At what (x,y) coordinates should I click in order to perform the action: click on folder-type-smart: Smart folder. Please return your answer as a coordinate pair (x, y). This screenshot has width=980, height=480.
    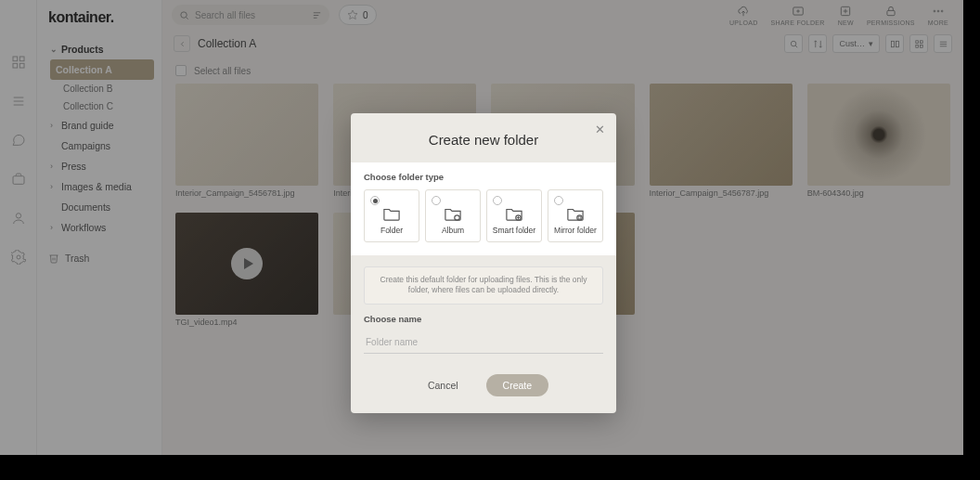
    Looking at the image, I should click on (514, 215).